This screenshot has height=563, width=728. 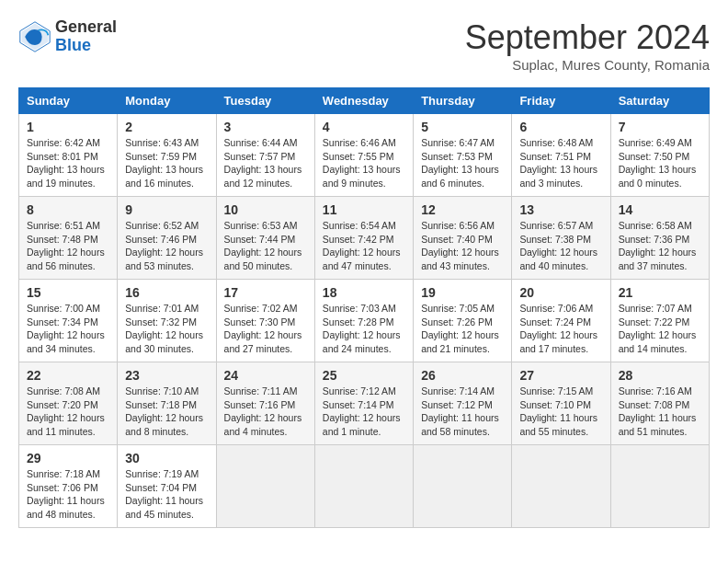 I want to click on day-number: 19, so click(x=462, y=293).